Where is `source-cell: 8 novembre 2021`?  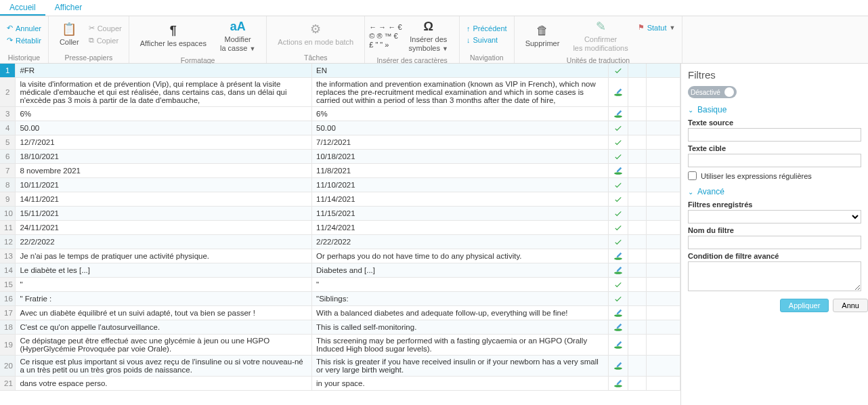 source-cell: 8 novembre 2021 is located at coordinates (164, 171).